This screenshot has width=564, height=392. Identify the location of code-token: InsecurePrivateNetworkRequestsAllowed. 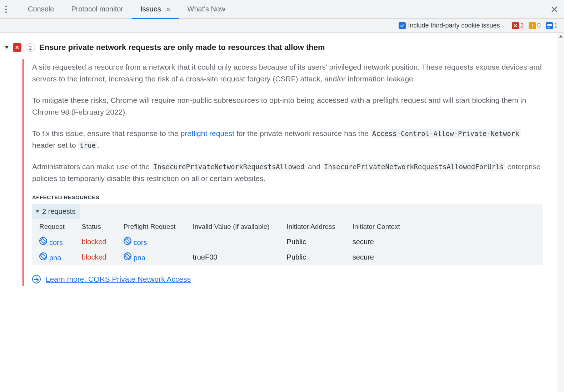
(229, 167).